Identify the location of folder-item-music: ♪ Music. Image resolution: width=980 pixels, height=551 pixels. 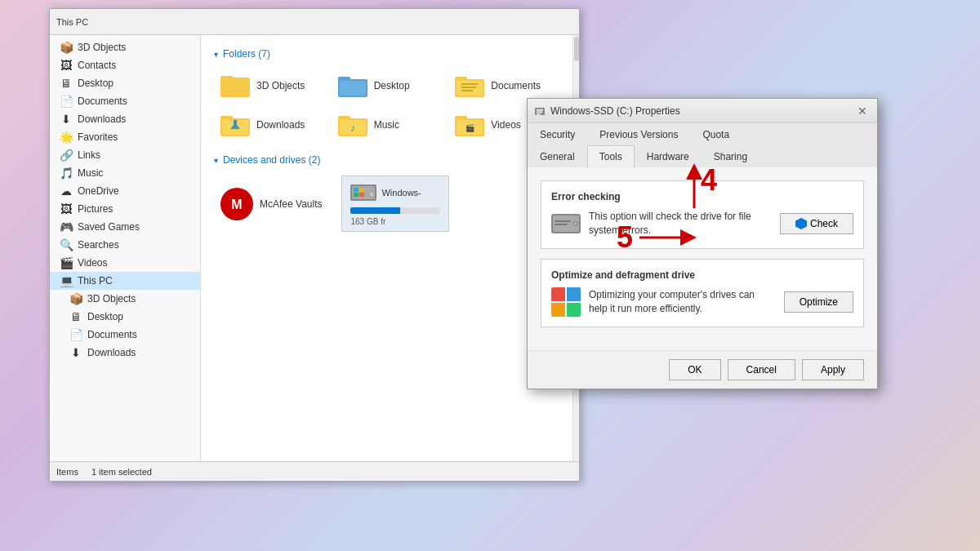
(387, 125).